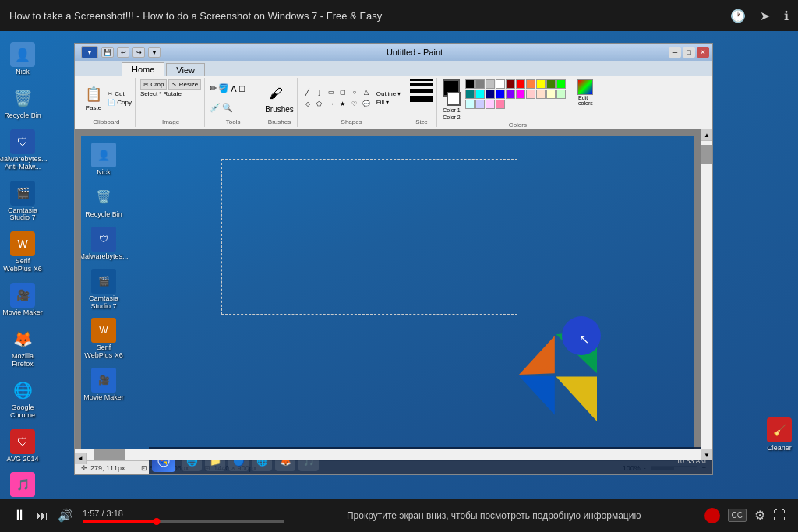  Describe the element at coordinates (521, 94) in the screenshot. I see `swatch-magenta` at that location.